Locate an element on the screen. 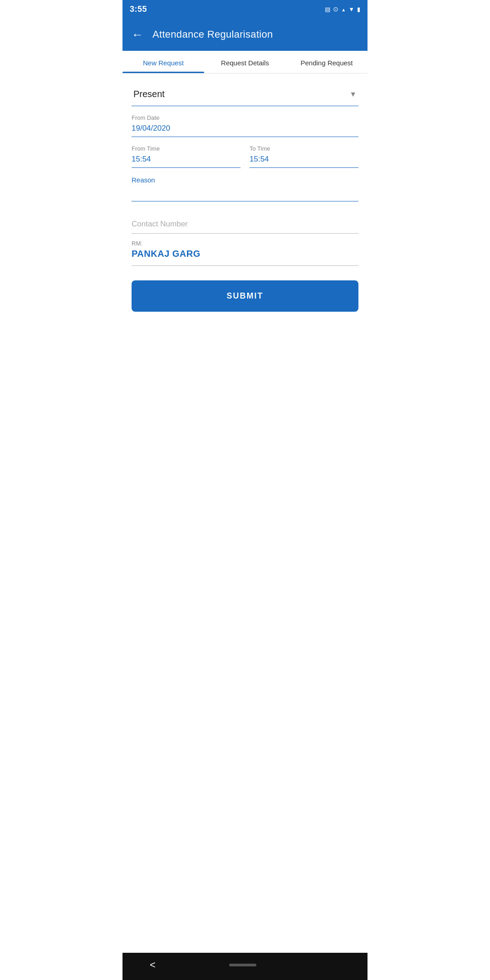 The image size is (490, 980). time-row: From Time 15:54 To Time 15:54 is located at coordinates (245, 157).